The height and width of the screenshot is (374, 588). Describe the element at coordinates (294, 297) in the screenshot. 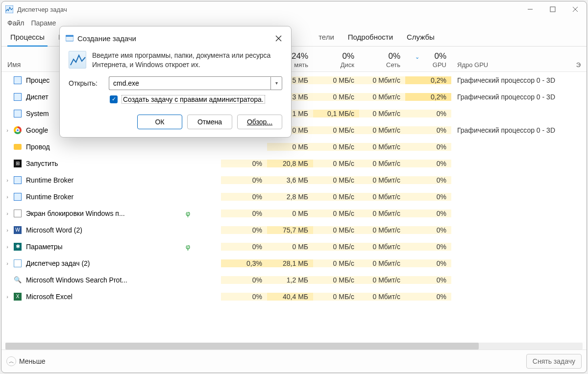

I see `process-row: ›XMicrosoft Excel0%40,4 МБ0 МБ/с0 Мбит/с…` at that location.